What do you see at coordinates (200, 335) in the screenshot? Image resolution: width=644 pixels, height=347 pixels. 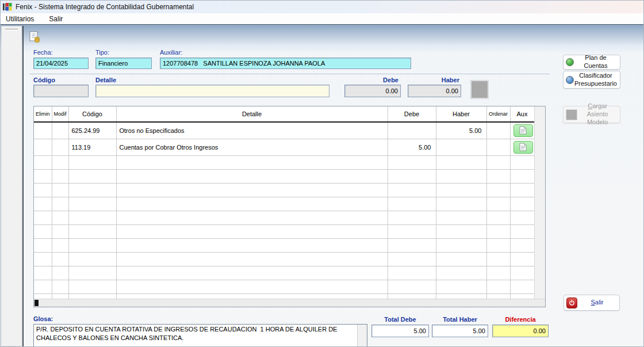 I see `glosa-textarea: P/R. DEPOSITO EN CUENTA ROTATIVA DE INGR…` at bounding box center [200, 335].